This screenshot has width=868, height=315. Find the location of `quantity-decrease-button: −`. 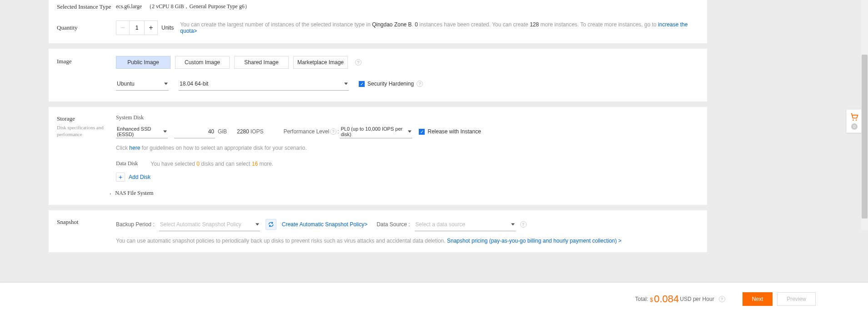

quantity-decrease-button: − is located at coordinates (123, 28).